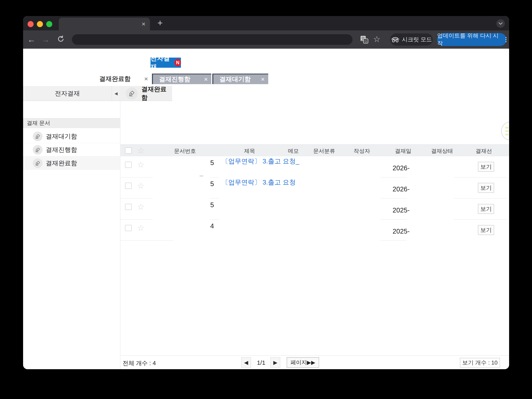 The height and width of the screenshot is (399, 532). What do you see at coordinates (72, 163) in the screenshot?
I see `sidebar-item-completed: 결재완료함` at bounding box center [72, 163].